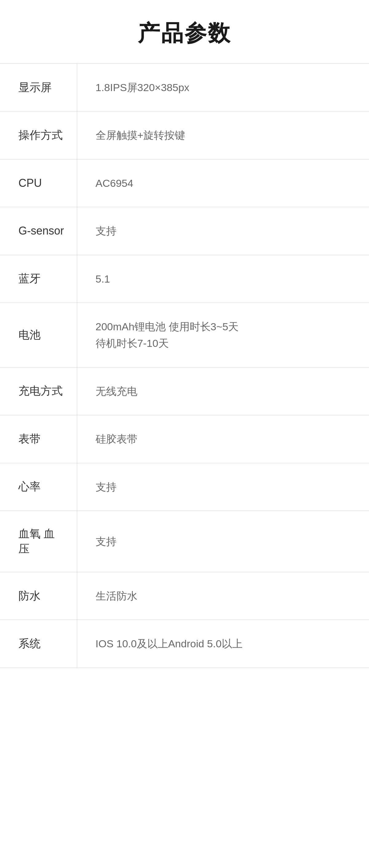 The height and width of the screenshot is (868, 369). I want to click on param-label: 电池, so click(38, 335).